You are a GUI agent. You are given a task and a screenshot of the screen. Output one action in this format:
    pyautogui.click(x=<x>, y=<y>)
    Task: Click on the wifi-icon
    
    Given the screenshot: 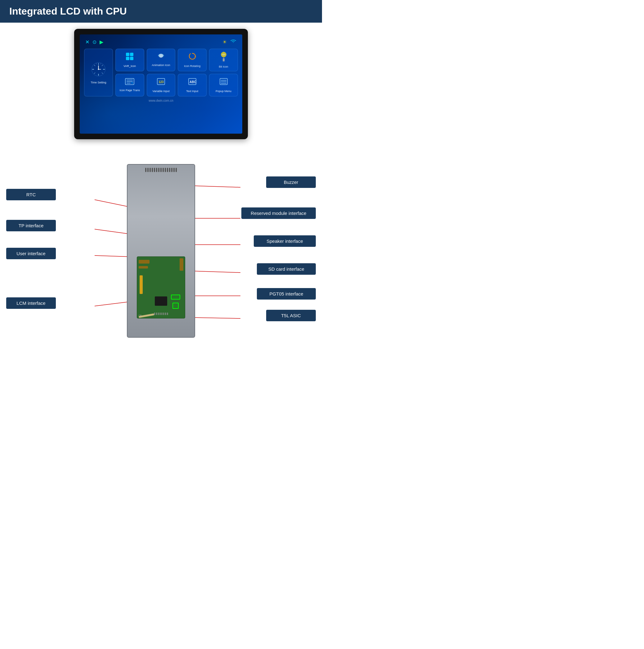 What is the action you would take?
    pyautogui.click(x=233, y=42)
    